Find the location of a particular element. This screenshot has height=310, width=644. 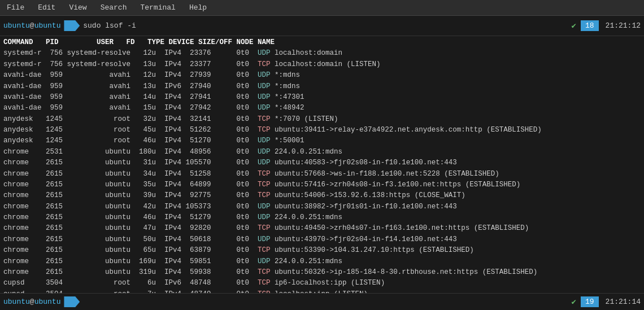

prompt-at: @ is located at coordinates (32, 26).